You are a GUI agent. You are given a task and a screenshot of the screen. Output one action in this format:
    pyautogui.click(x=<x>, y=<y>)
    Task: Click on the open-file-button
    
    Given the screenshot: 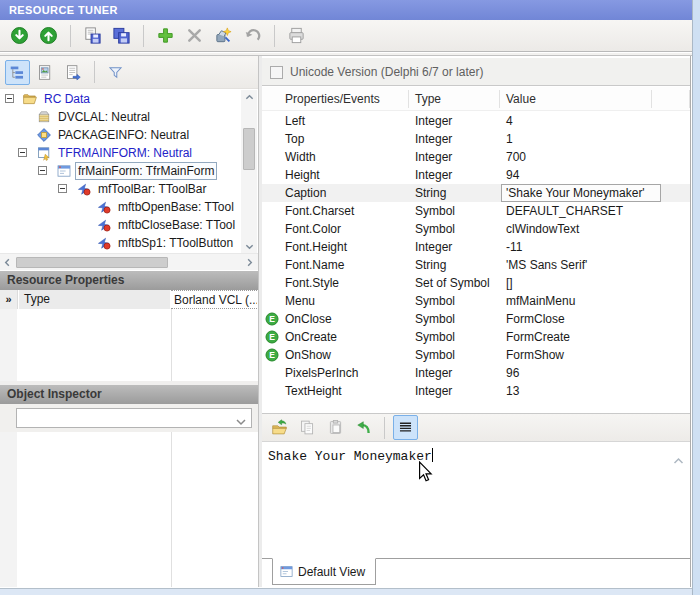 What is the action you would take?
    pyautogui.click(x=280, y=428)
    